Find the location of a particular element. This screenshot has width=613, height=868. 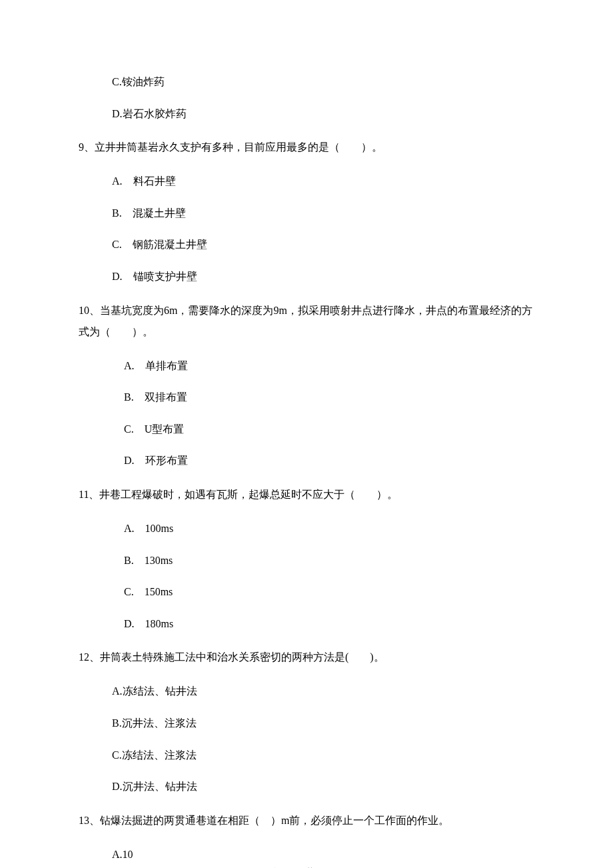

question-12-option-a: A.冻结法、钻井法 is located at coordinates (306, 691).